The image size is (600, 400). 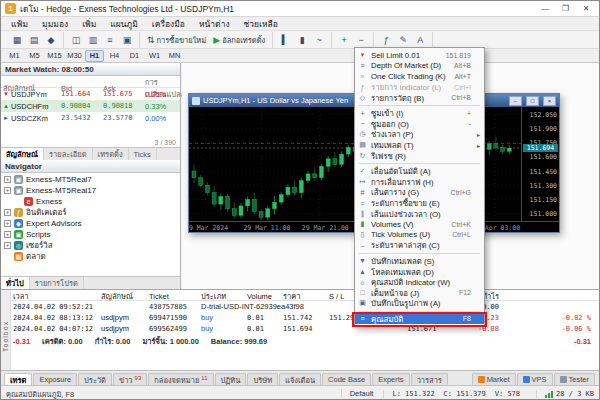 I want to click on trade-column-header: Ticket, so click(x=175, y=296).